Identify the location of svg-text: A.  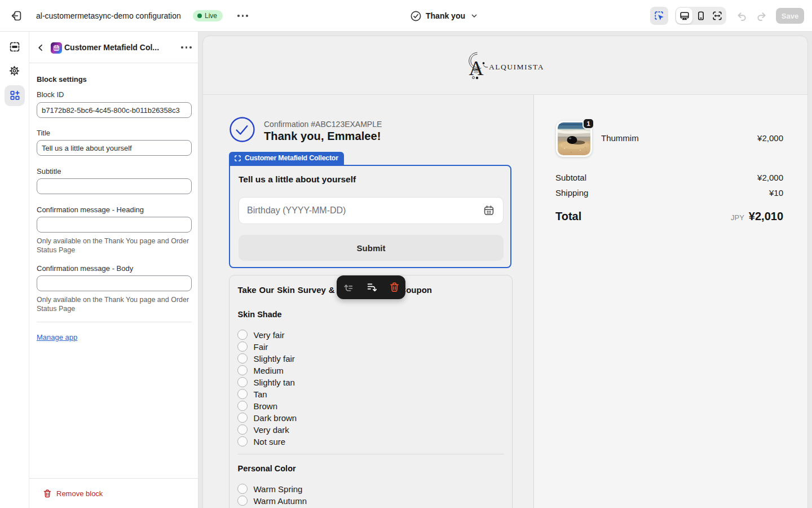
(476, 68).